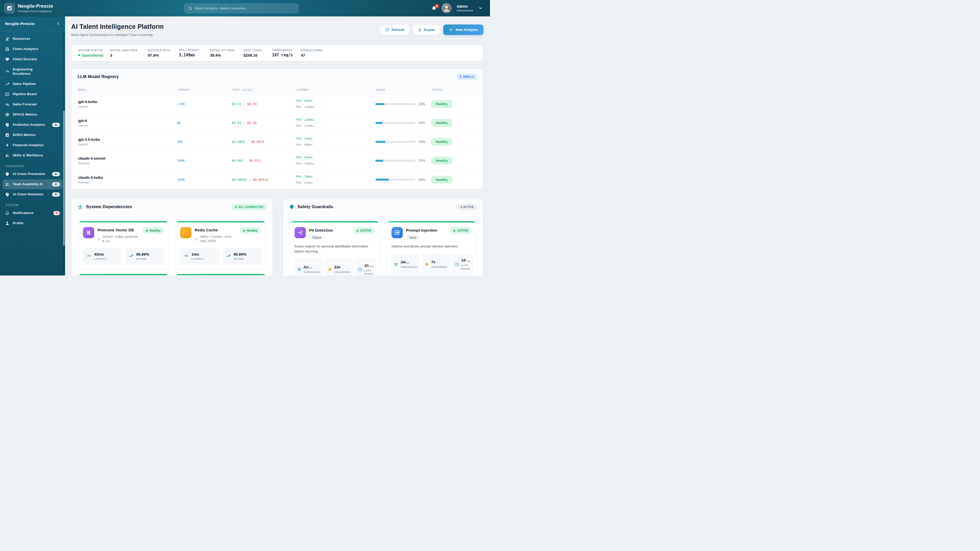  What do you see at coordinates (277, 179) in the screenshot?
I see `table-row: claude-3-haikuAnthropic 200K $0.00025 / …` at bounding box center [277, 179].